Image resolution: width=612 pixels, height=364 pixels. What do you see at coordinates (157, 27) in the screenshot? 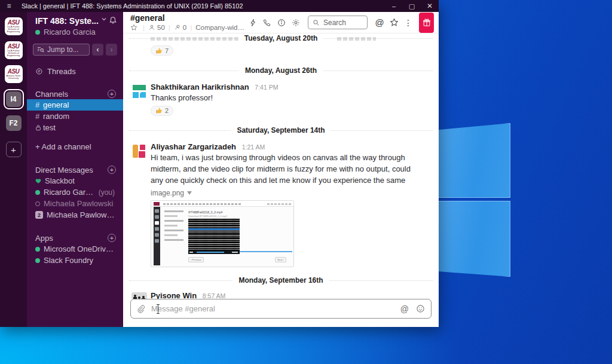
I see `member-count: 50` at bounding box center [157, 27].